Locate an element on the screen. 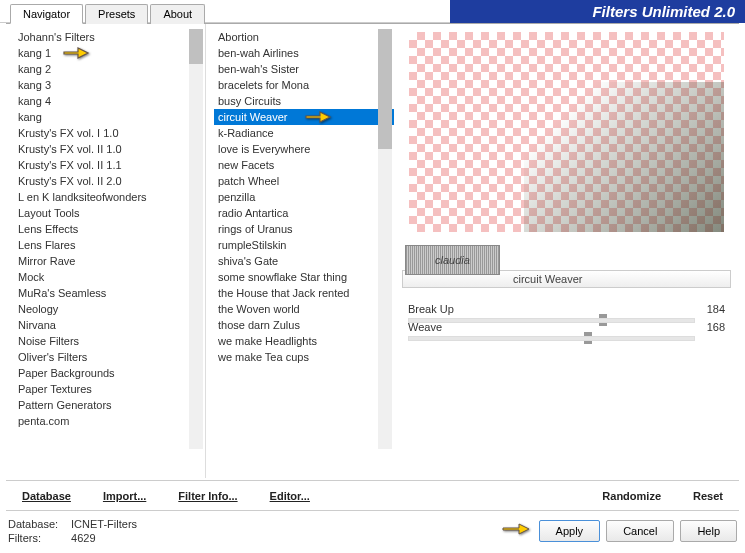 The image size is (745, 553). filter-item: new Facets is located at coordinates (304, 165).